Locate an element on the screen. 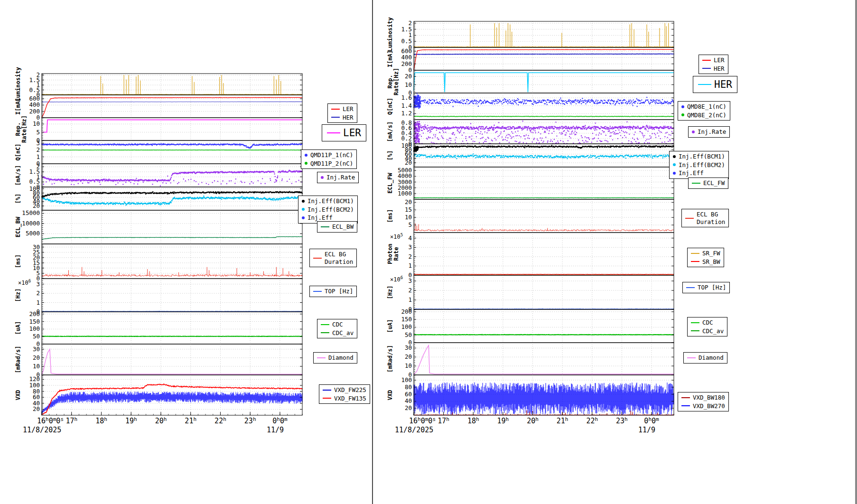  legend-right-cdc: CDCCDC_av is located at coordinates (707, 327).